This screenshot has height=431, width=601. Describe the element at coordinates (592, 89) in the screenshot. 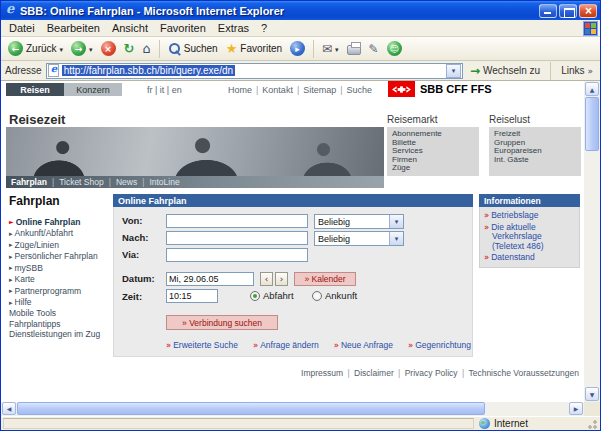

I see `scroll-up-icon: ▲` at that location.